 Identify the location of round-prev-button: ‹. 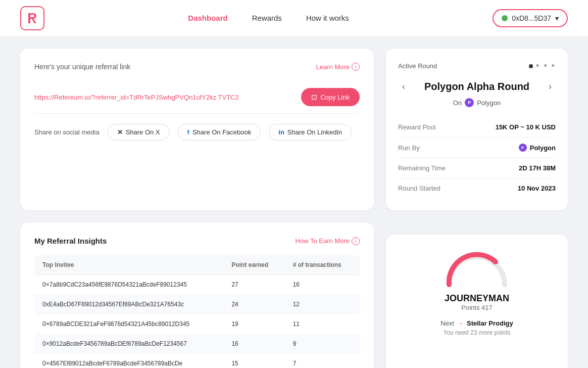
(404, 87).